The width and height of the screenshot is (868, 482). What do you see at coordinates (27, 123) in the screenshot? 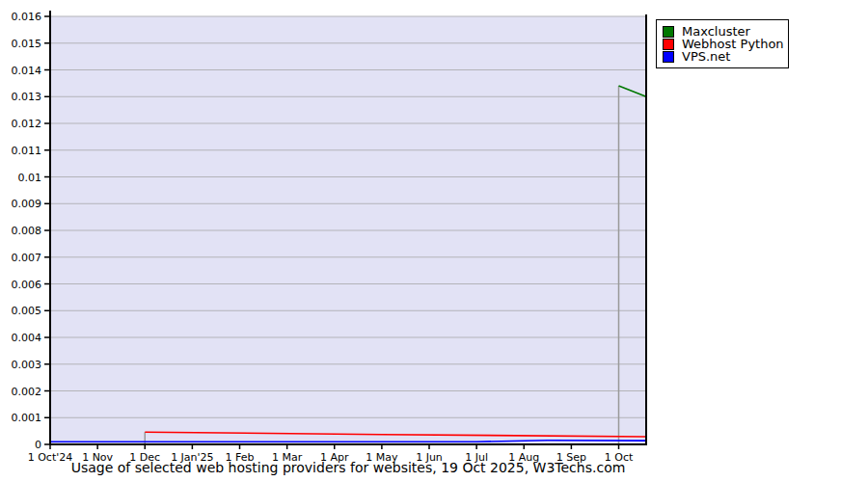
I see `y-tick-label: 0.012` at bounding box center [27, 123].